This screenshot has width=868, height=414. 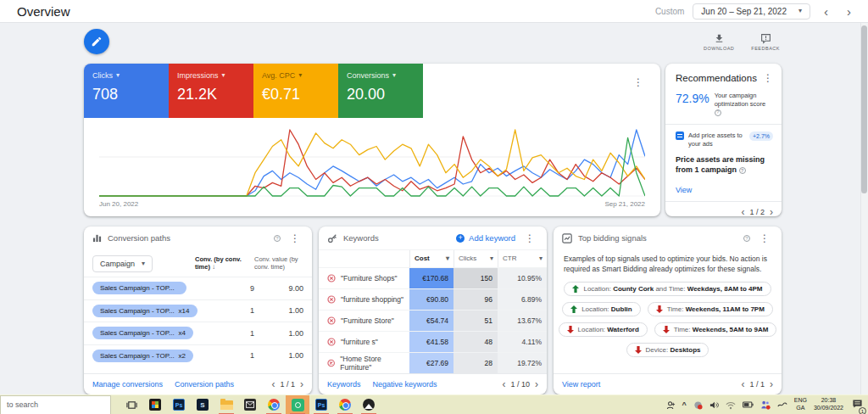 What do you see at coordinates (765, 405) in the screenshot?
I see `teams-button` at bounding box center [765, 405].